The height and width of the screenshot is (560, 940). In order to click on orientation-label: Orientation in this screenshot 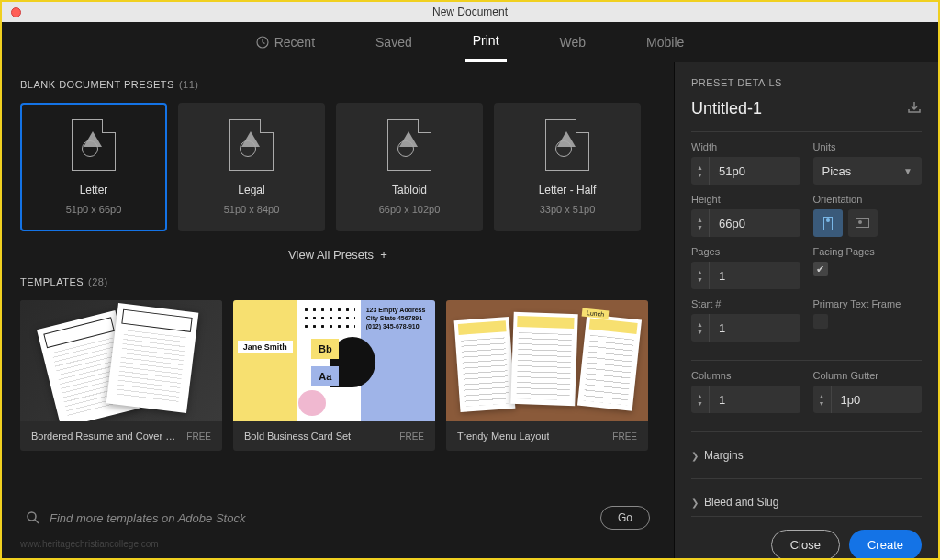, I will do `click(868, 199)`.